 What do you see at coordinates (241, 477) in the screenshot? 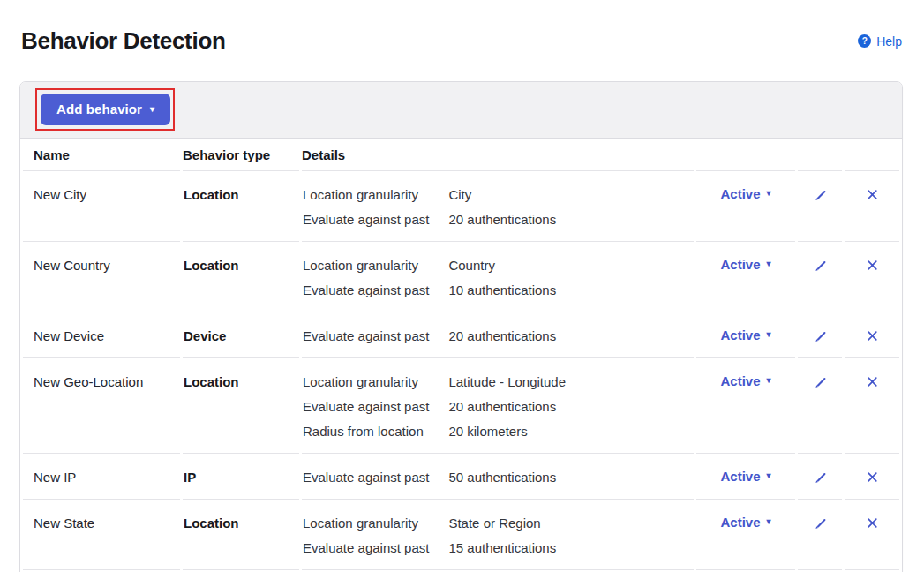
I see `behavior-type: IP` at bounding box center [241, 477].